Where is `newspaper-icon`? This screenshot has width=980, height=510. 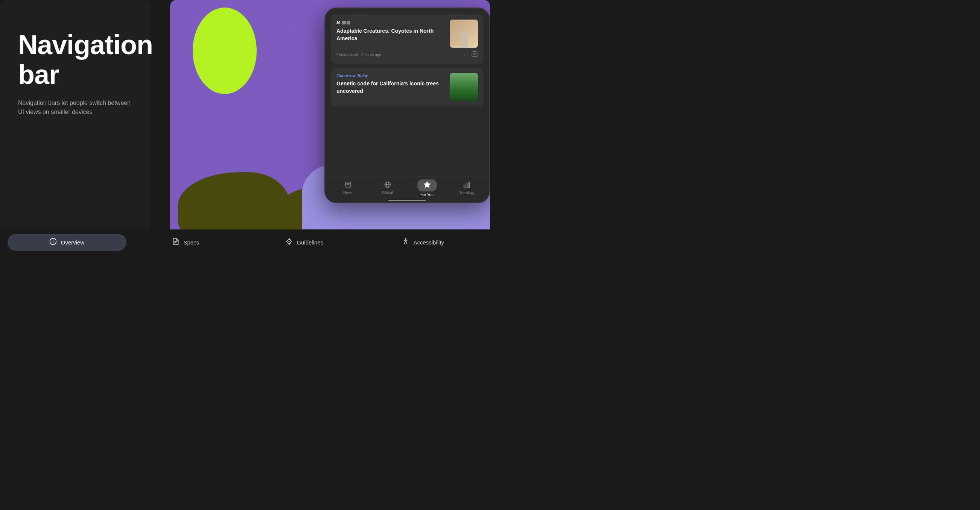
newspaper-icon is located at coordinates (348, 185).